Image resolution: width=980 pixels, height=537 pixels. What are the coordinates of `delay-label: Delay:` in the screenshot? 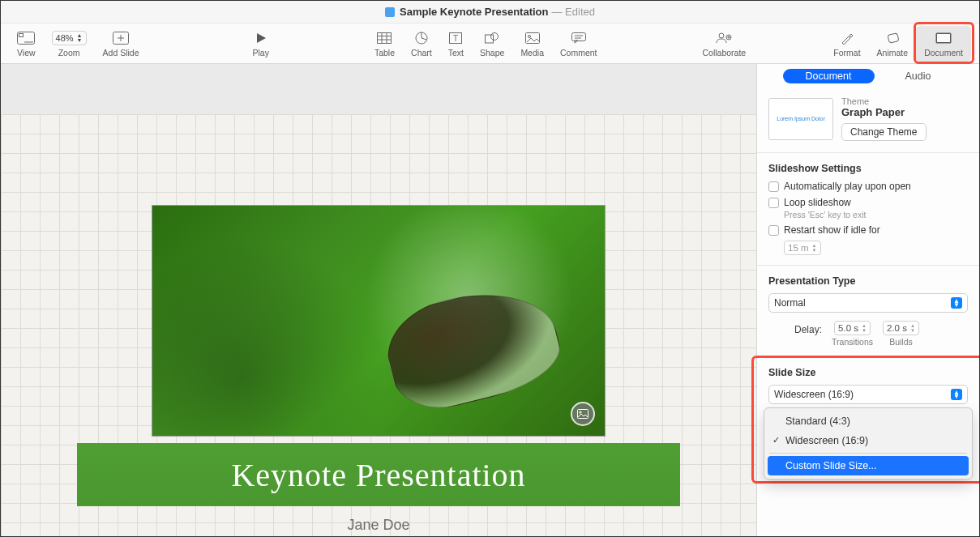 It's located at (808, 330).